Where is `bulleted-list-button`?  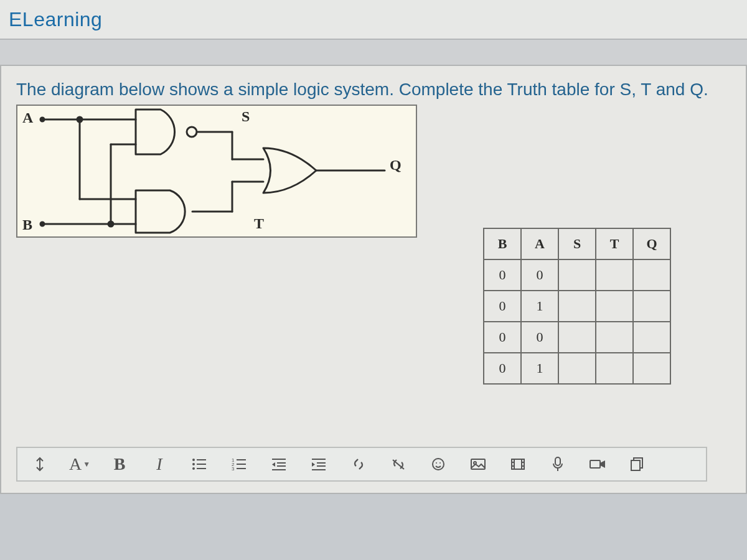 bulleted-list-button is located at coordinates (199, 464).